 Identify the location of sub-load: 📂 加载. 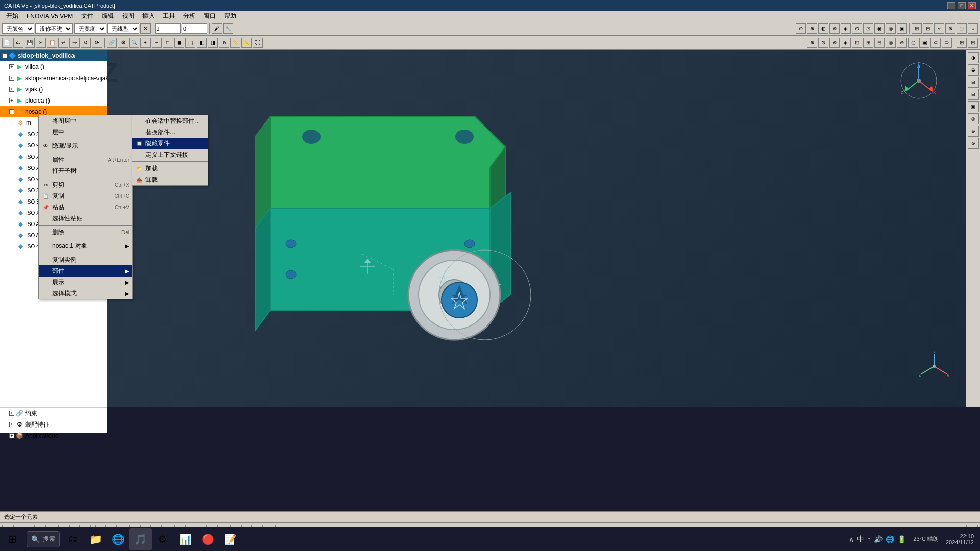
(170, 168).